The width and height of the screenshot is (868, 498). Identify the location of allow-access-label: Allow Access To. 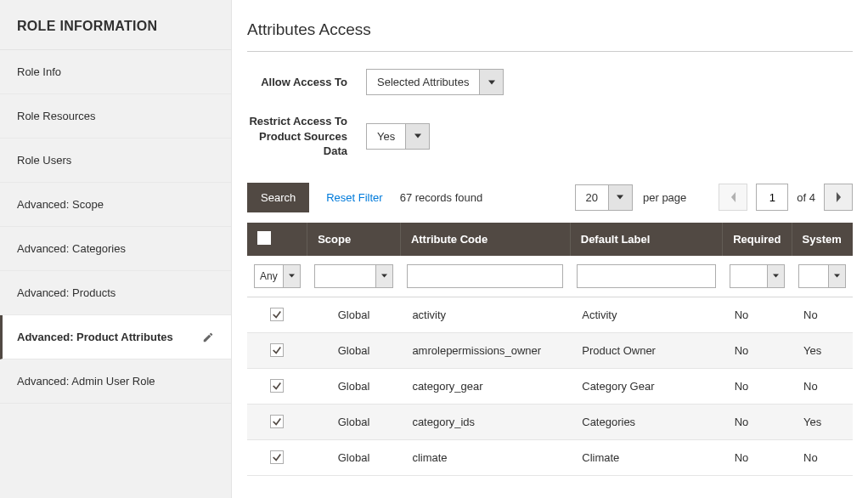
(307, 82).